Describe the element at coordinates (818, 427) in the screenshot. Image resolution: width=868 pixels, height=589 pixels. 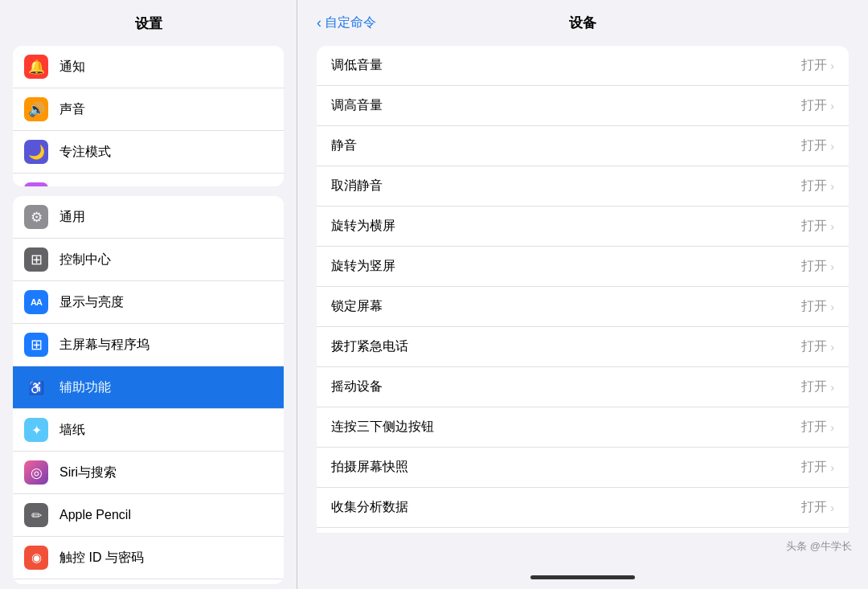
I see `triple-press-right: 打开 ›` at that location.